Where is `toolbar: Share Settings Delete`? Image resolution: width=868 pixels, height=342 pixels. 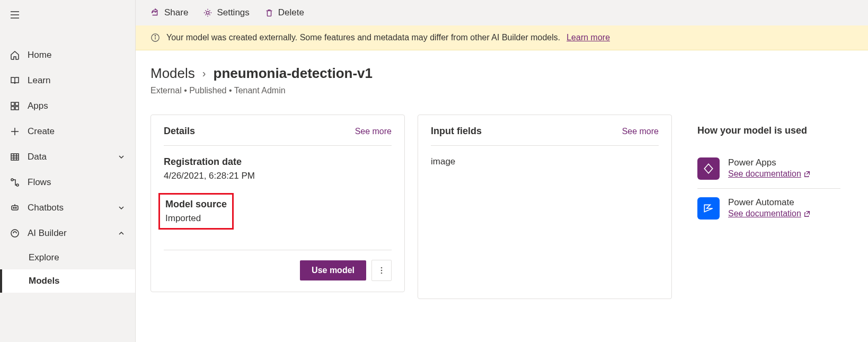
toolbar: Share Settings Delete is located at coordinates (502, 13).